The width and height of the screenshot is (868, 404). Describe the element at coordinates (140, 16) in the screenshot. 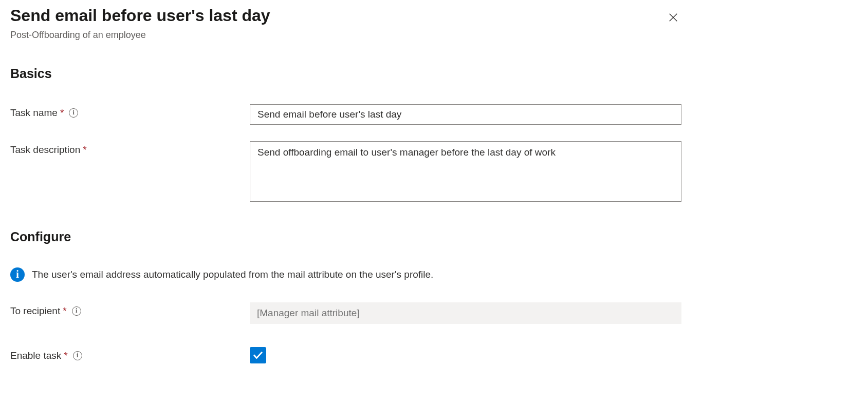

I see `page-title: Send email before user's last day` at that location.